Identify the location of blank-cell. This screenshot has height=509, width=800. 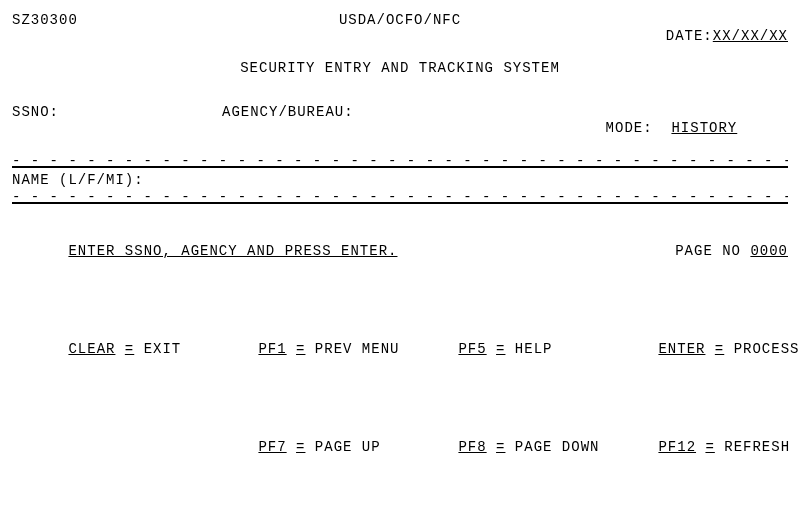
(107, 431).